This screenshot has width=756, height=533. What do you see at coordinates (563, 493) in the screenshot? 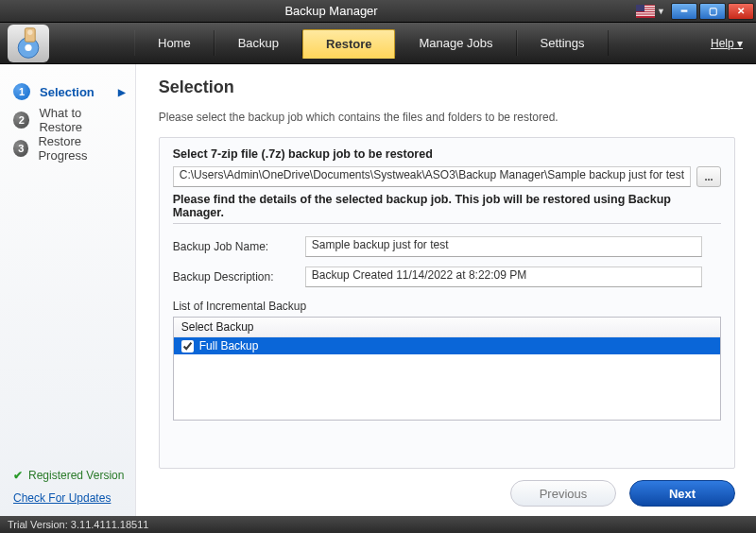
I see `previous-button: Previous` at bounding box center [563, 493].